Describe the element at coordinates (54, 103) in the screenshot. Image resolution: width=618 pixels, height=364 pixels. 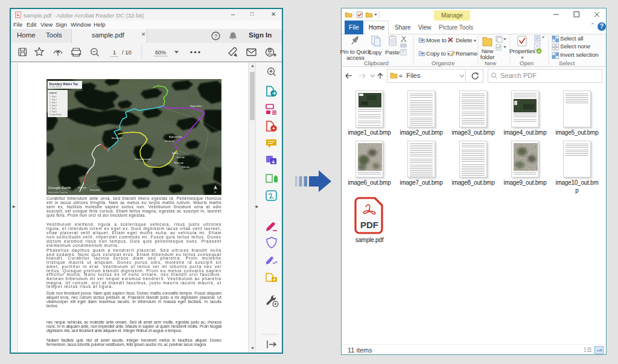
I see `svg-text: Day 3` at that location.